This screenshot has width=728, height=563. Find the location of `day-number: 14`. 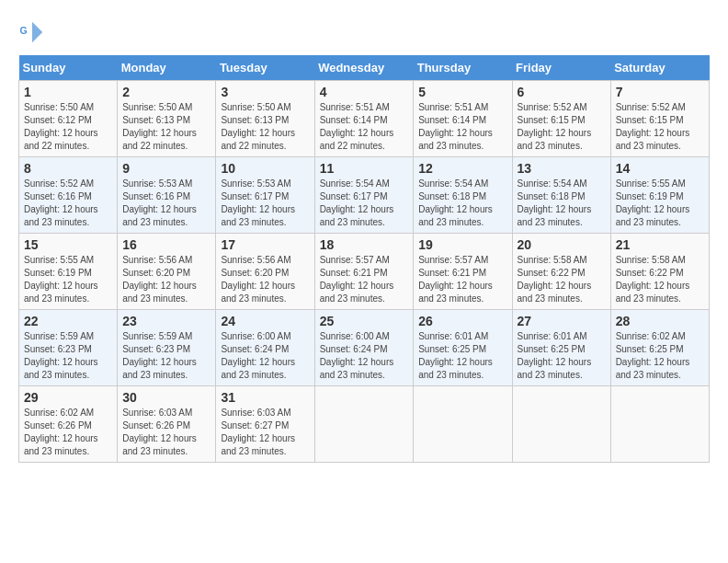

day-number: 14 is located at coordinates (660, 168).